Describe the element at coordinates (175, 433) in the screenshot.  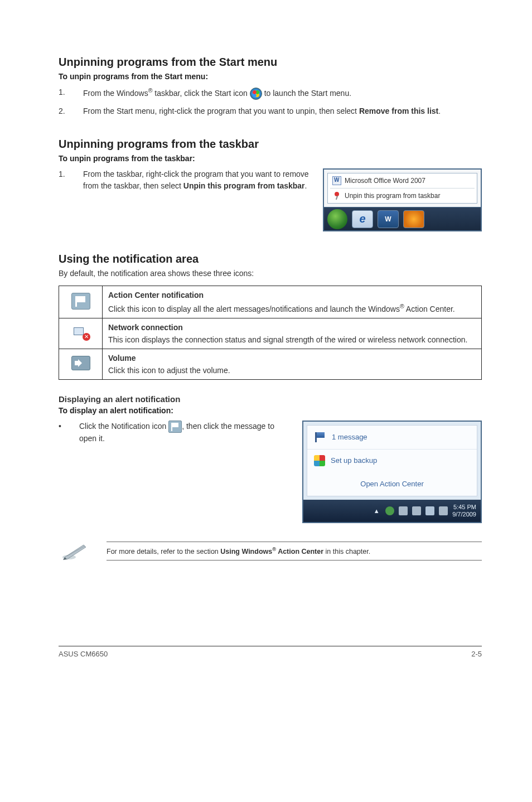
I see `bullet-item: • Click the Notification icon , then cli…` at that location.